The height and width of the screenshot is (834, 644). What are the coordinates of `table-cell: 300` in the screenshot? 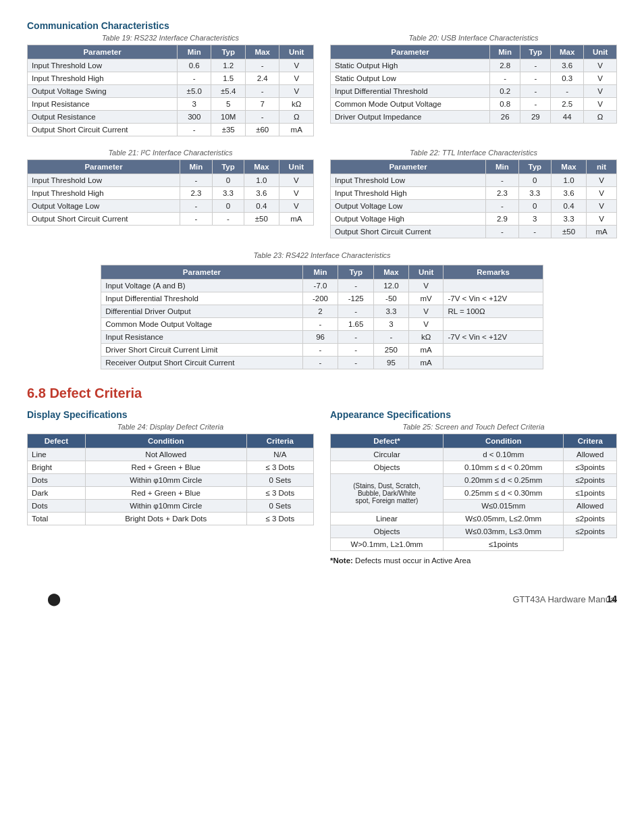 It's located at (194, 118).